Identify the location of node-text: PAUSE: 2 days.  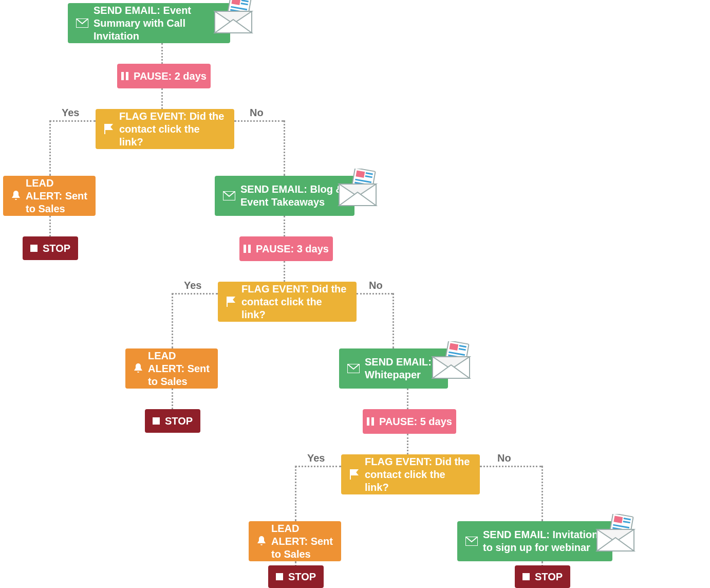
(170, 76).